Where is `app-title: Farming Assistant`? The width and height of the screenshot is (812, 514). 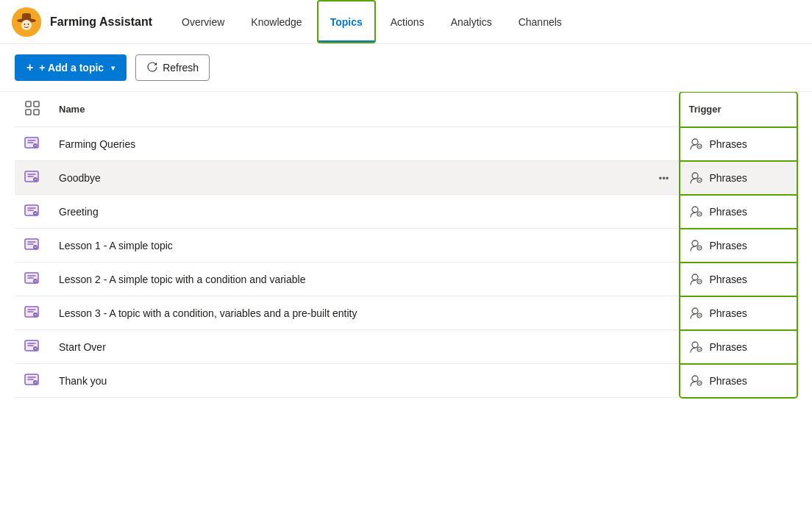
app-title: Farming Assistant is located at coordinates (102, 22).